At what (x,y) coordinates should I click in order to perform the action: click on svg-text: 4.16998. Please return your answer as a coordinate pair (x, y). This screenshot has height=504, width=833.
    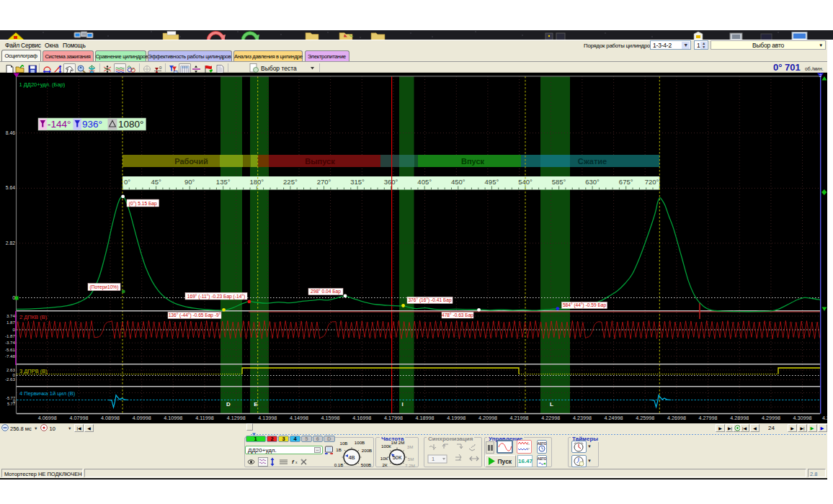
    Looking at the image, I should click on (362, 418).